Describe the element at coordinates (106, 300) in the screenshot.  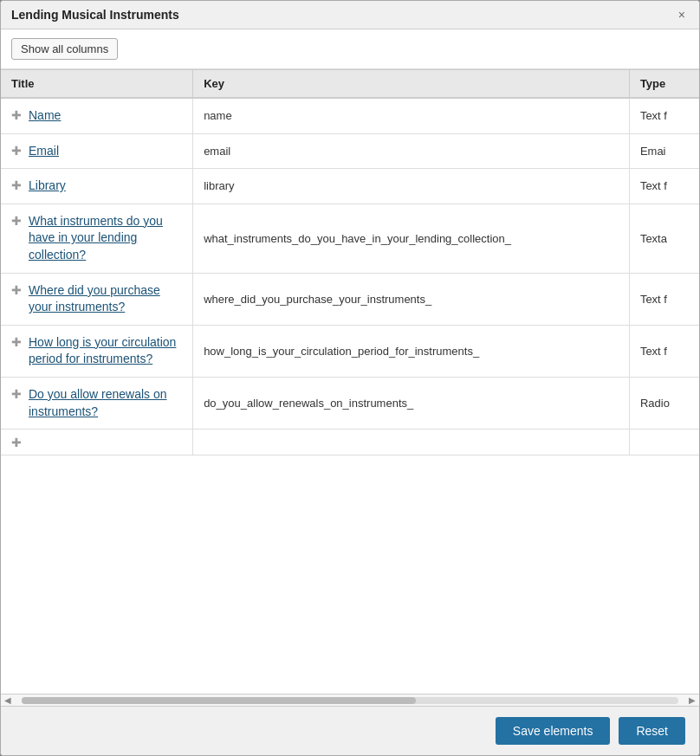
I see `field-title-link-where-purchase: Where did you purchase your instruments?` at that location.